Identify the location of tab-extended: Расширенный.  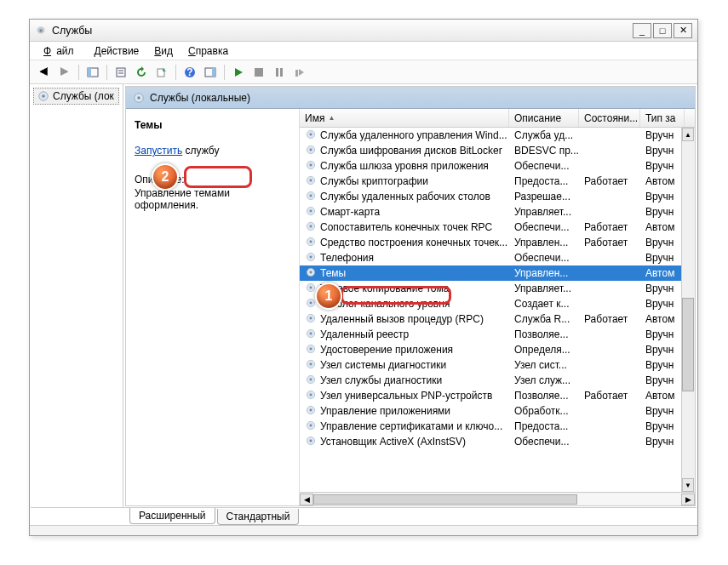
(172, 516).